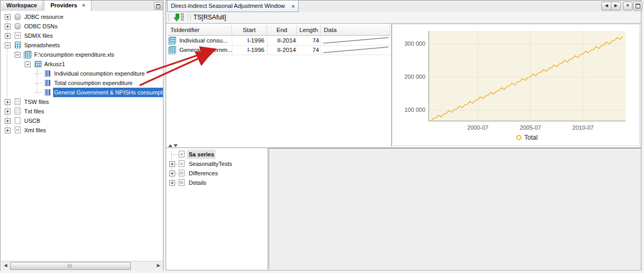 This screenshot has height=273, width=644. What do you see at coordinates (217, 164) in the screenshot?
I see `results-tree-row: sSeasonalityTests` at bounding box center [217, 164].